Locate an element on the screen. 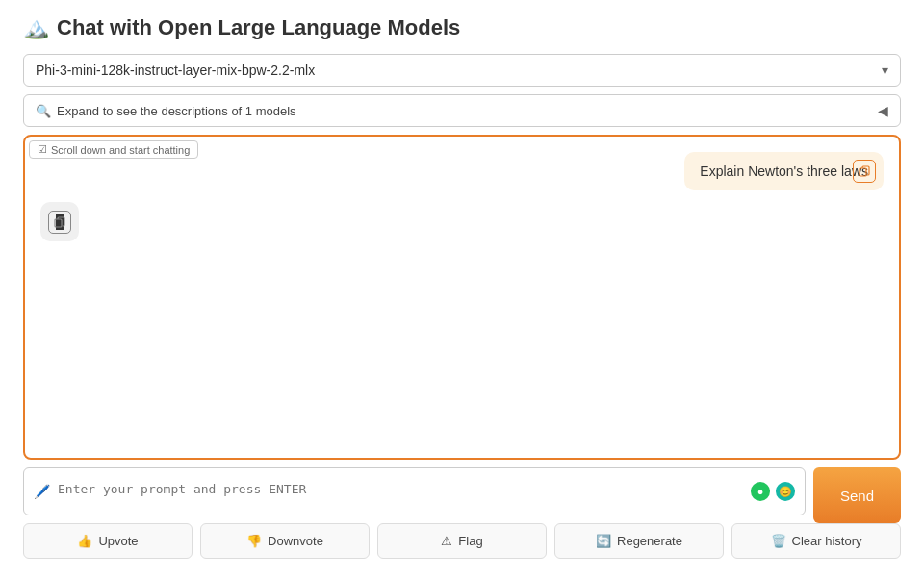 The width and height of the screenshot is (924, 578). model-selector: Phi-3-mini-128k-instruct-layer-mix-bpw-2… is located at coordinates (462, 70).